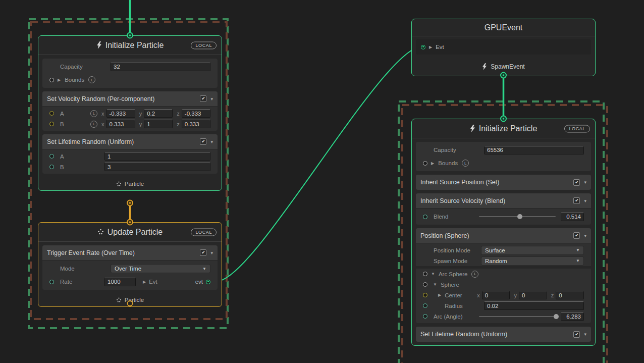 The width and height of the screenshot is (644, 363). Describe the element at coordinates (121, 124) in the screenshot. I see `vector-x-field: 0.333` at that location.